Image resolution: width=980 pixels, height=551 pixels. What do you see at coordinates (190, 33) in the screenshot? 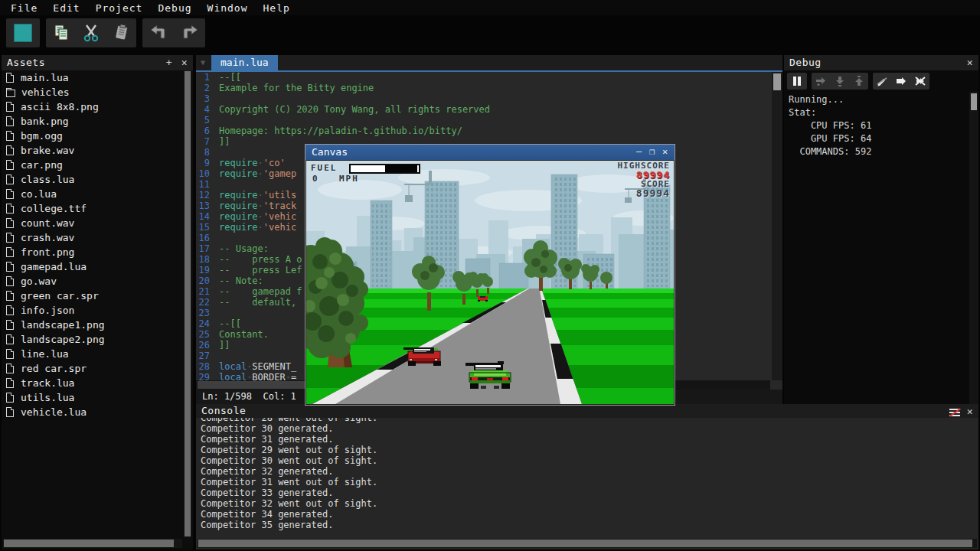
I see `redo-button` at bounding box center [190, 33].